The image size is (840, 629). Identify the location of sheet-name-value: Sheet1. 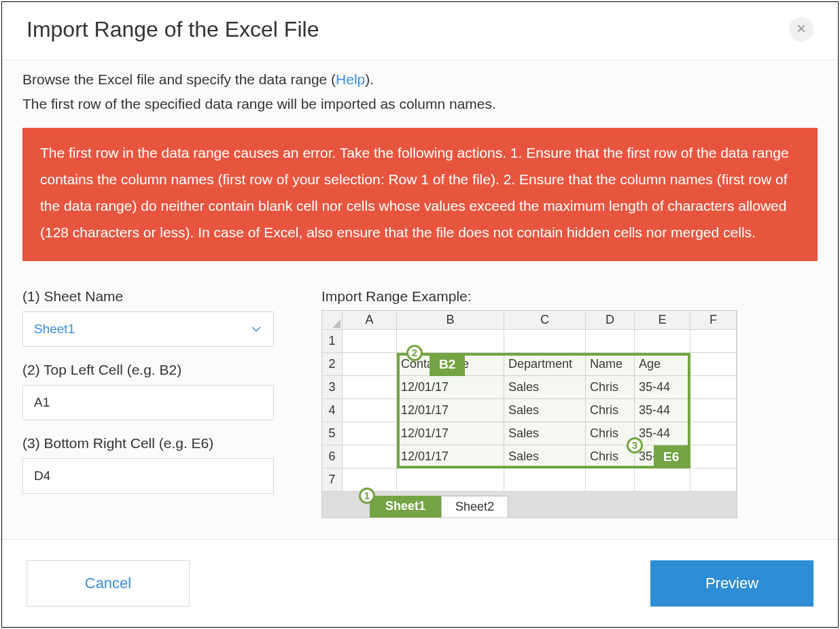
(54, 329).